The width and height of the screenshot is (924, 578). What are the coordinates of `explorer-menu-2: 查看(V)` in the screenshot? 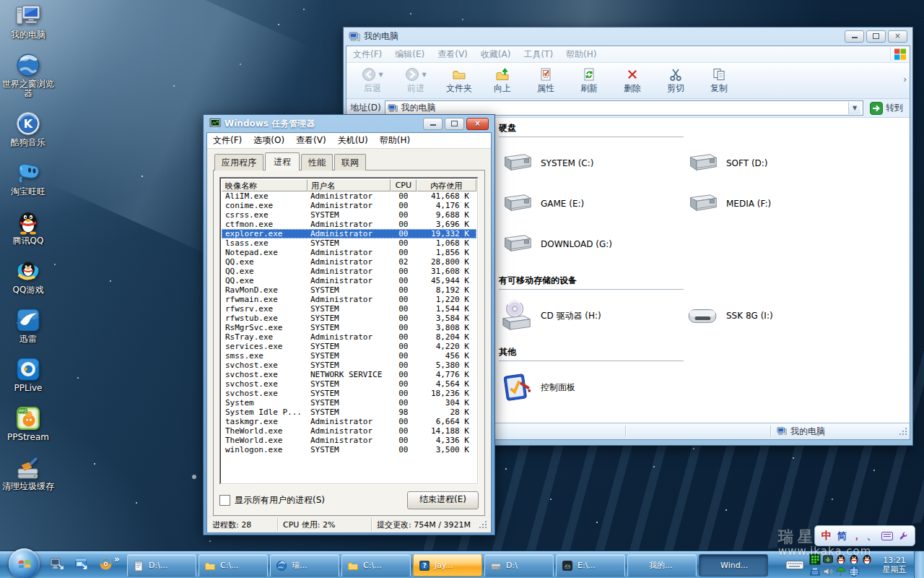 It's located at (453, 55).